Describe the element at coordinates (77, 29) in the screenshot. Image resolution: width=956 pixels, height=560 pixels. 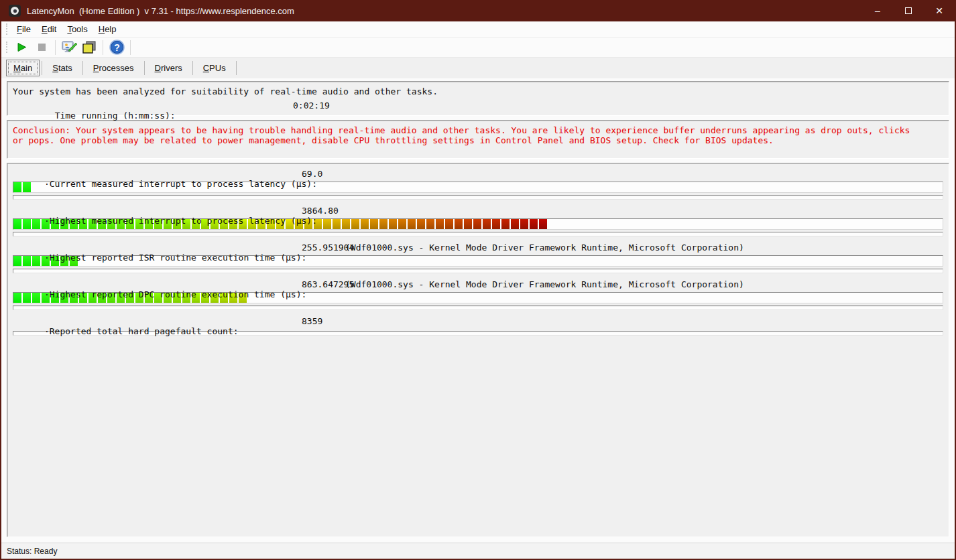
I see `menu-item-tools: Tools` at that location.